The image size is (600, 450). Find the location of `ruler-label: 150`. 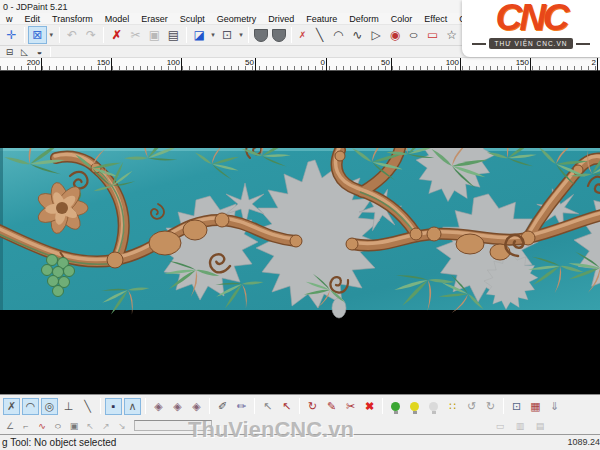

ruler-label: 150 is located at coordinates (521, 64).